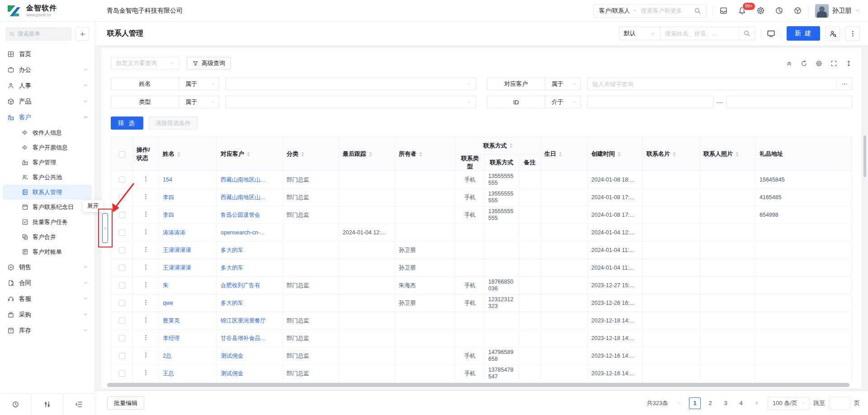 The width and height of the screenshot is (868, 415). What do you see at coordinates (47, 222) in the screenshot?
I see `sidebar-subitem-批量客户任务: 批量客户任务` at bounding box center [47, 222].